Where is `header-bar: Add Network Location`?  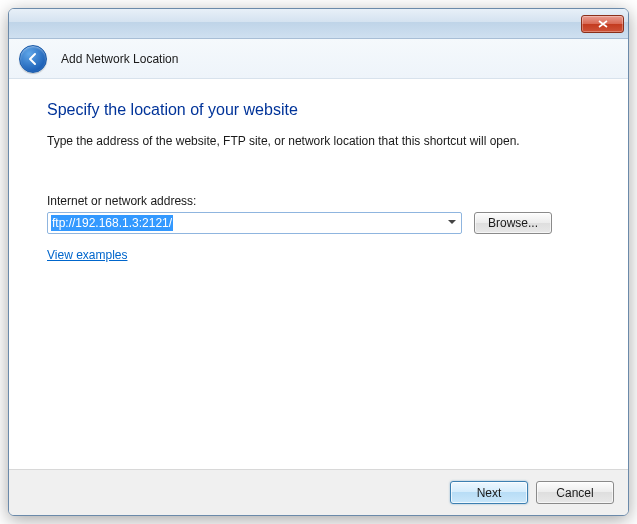 header-bar: Add Network Location is located at coordinates (318, 59).